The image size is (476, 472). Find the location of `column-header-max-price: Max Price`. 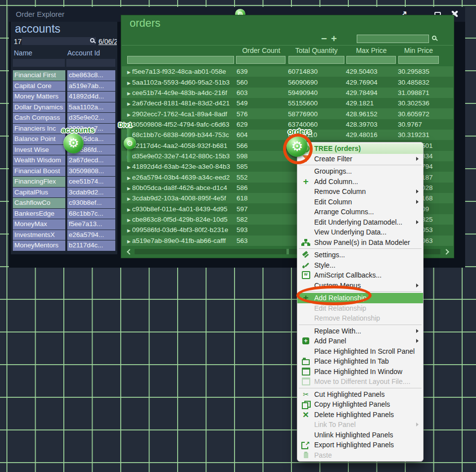

column-header-max-price: Max Price is located at coordinates (371, 50).